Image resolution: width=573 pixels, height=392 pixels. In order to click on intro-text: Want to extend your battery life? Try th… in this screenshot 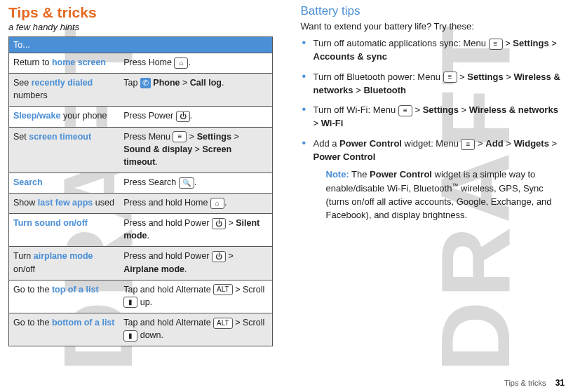, I will do `click(433, 27)`.